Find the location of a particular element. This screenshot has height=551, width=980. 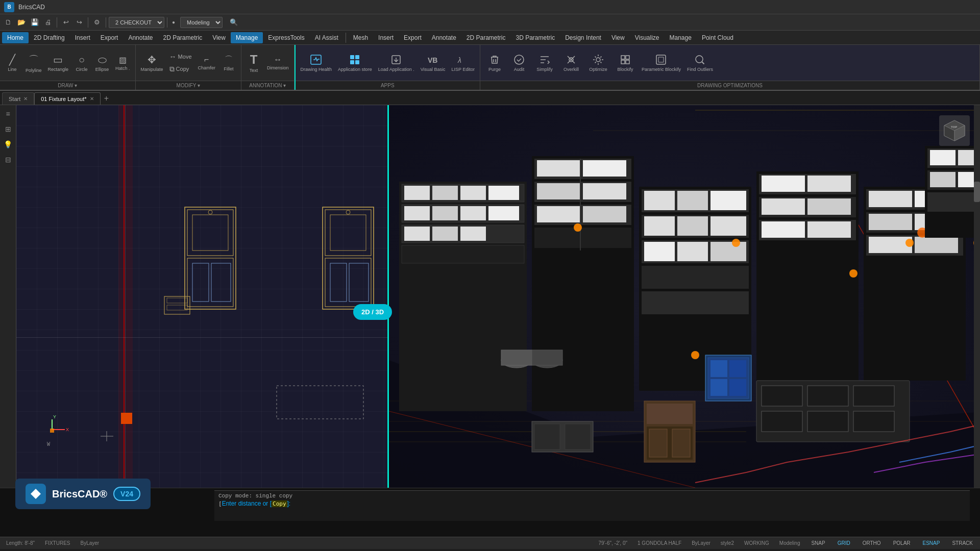

vscroll-thumb is located at coordinates (977, 192).